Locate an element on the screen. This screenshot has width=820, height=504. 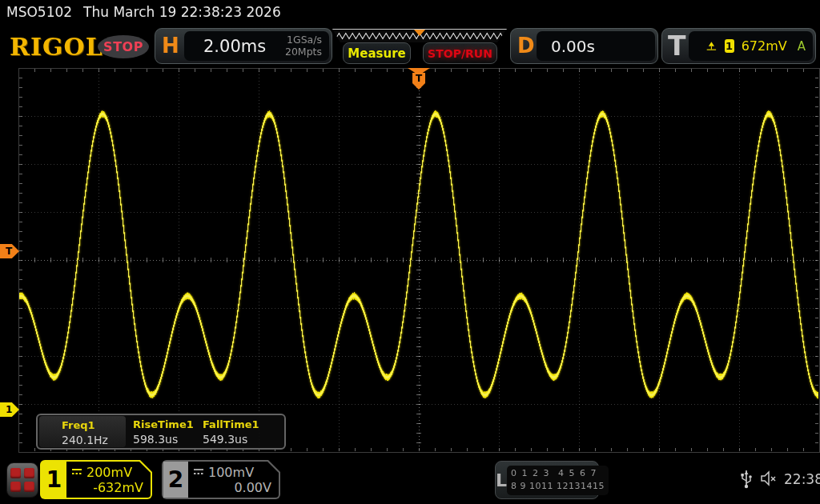
horizontal-label: H is located at coordinates (171, 46).